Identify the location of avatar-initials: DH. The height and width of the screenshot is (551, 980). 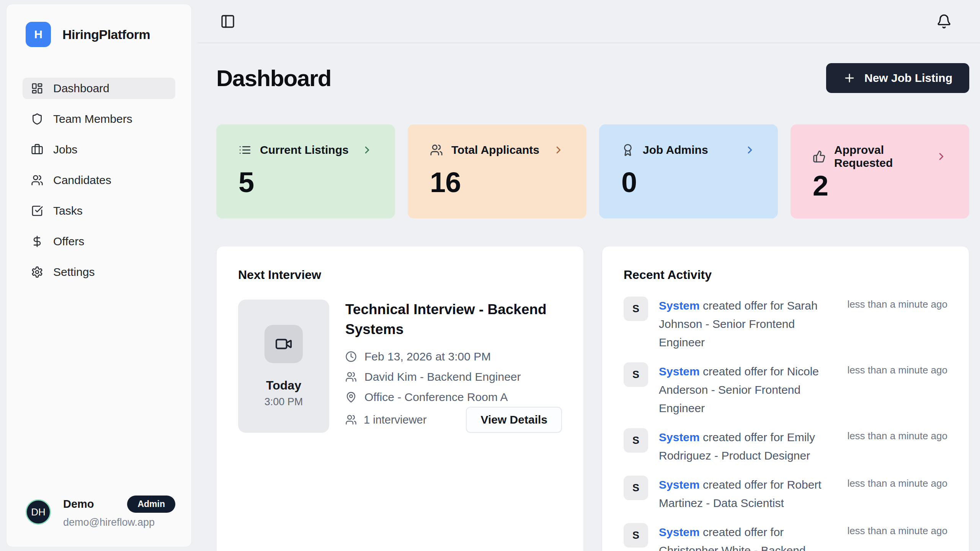
(38, 512).